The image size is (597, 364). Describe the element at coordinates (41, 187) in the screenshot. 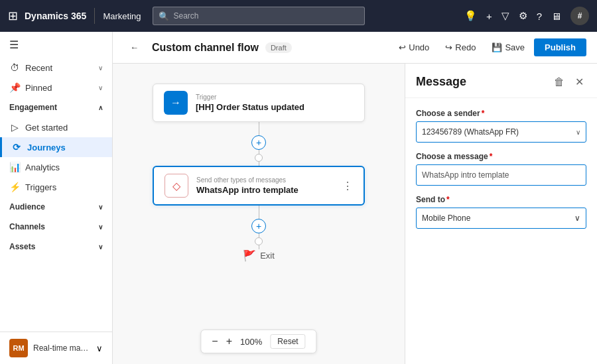

I see `sidebar-label-triggers: Triggers` at that location.